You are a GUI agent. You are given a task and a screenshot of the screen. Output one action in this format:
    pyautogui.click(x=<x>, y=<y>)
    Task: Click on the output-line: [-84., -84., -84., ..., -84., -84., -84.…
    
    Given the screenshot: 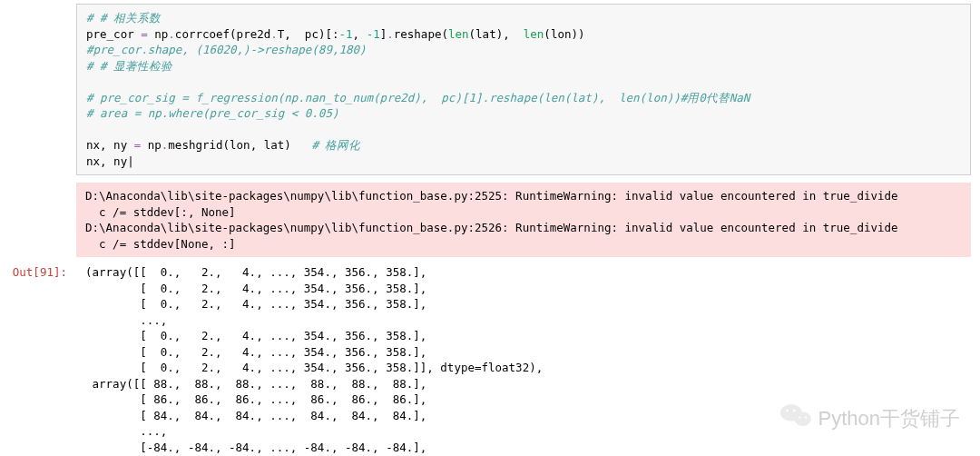 What is the action you would take?
    pyautogui.click(x=256, y=447)
    